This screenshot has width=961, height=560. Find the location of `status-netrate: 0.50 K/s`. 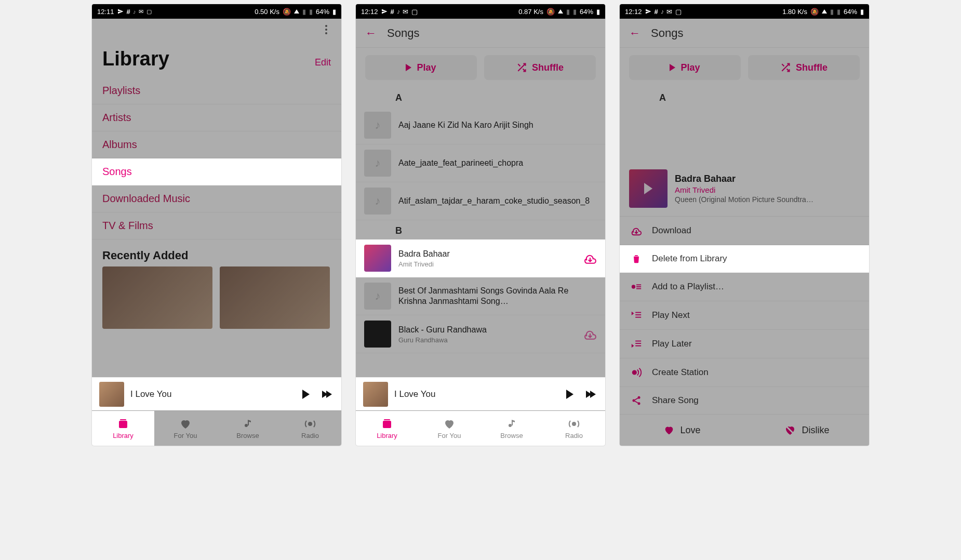

status-netrate: 0.50 K/s is located at coordinates (267, 11).